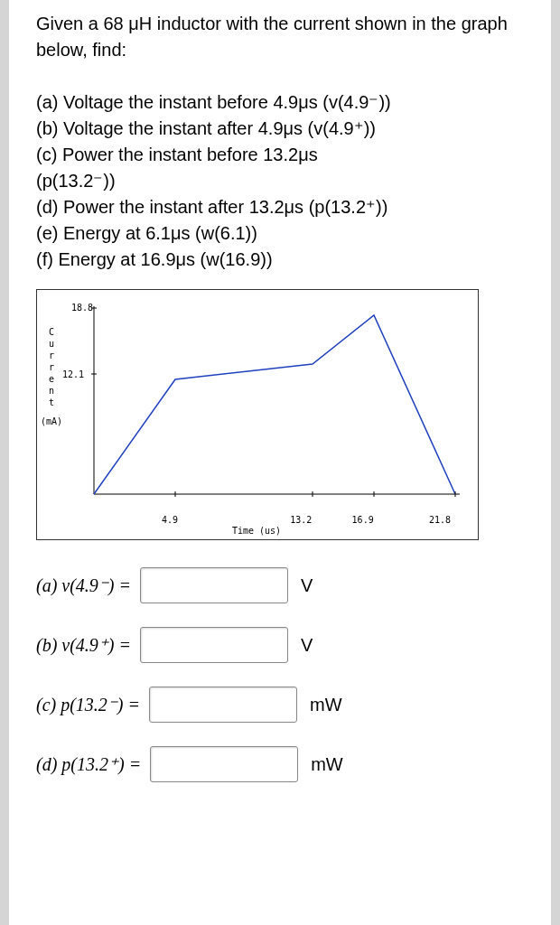 The width and height of the screenshot is (560, 925). I want to click on answer-a-unit: V, so click(307, 585).